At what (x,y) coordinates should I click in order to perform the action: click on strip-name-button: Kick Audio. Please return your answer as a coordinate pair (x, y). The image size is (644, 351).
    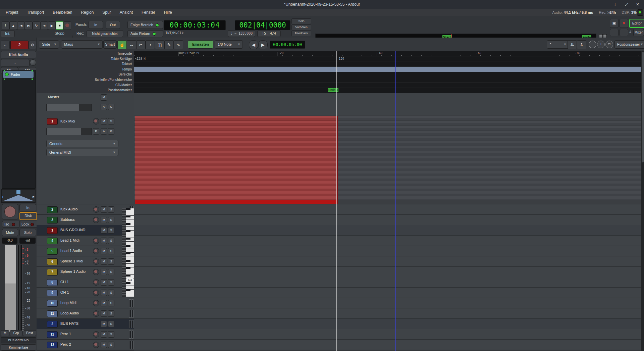
    Looking at the image, I should click on (18, 55).